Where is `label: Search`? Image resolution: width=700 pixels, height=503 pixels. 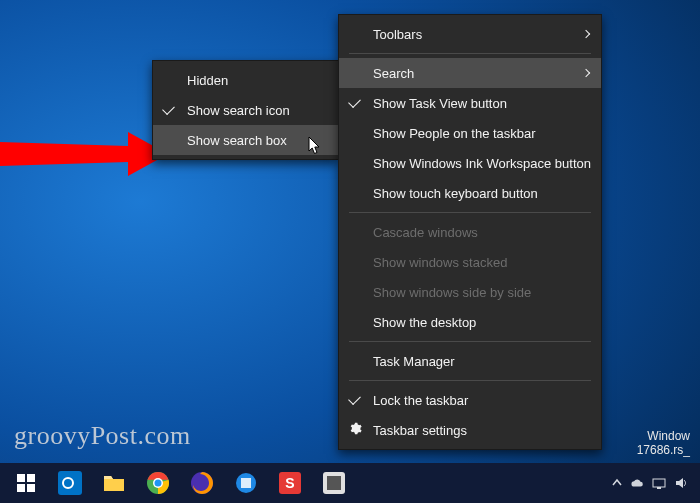 label: Search is located at coordinates (394, 74).